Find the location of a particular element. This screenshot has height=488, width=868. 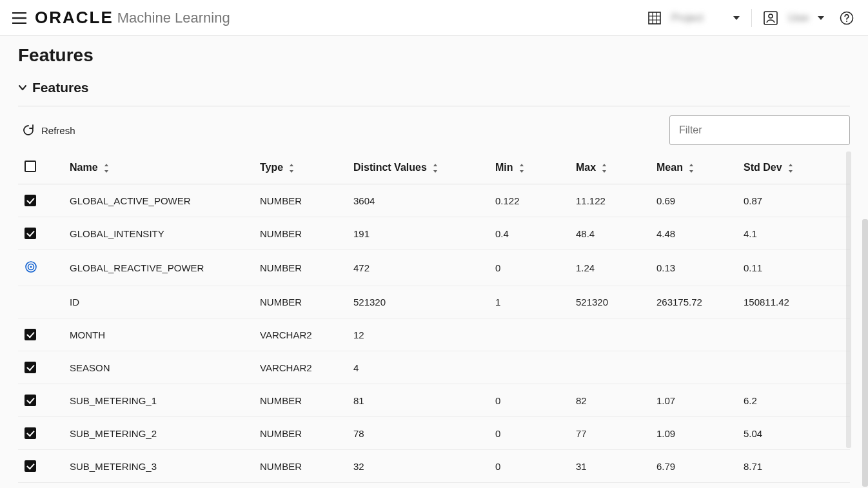

col-header-std: Std Dev is located at coordinates (793, 168).